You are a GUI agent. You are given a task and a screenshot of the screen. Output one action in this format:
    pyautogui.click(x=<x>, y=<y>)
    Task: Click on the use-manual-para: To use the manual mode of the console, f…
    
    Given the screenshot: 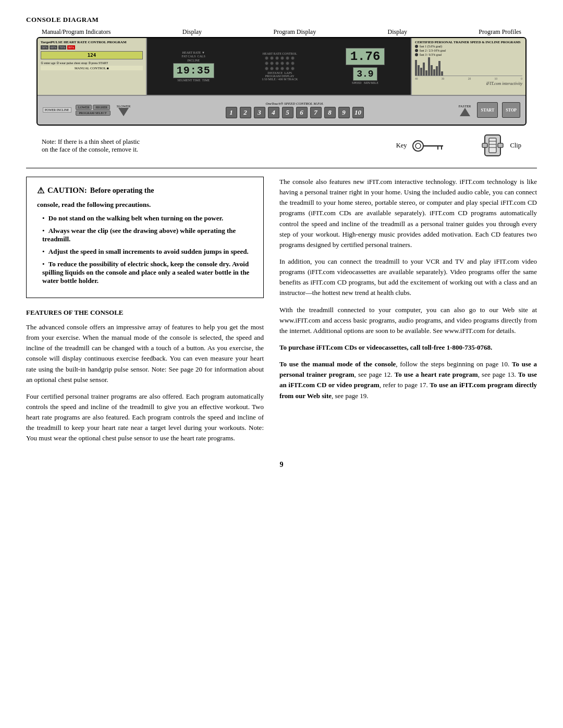 What is the action you would take?
    pyautogui.click(x=408, y=380)
    